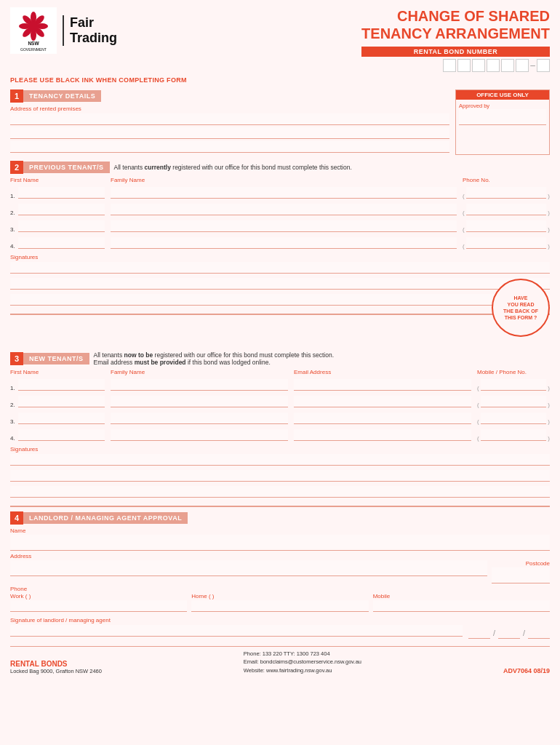 Image resolution: width=560 pixels, height=745 pixels. Describe the element at coordinates (57, 437) in the screenshot. I see `new-row-4-num: 4.` at that location.